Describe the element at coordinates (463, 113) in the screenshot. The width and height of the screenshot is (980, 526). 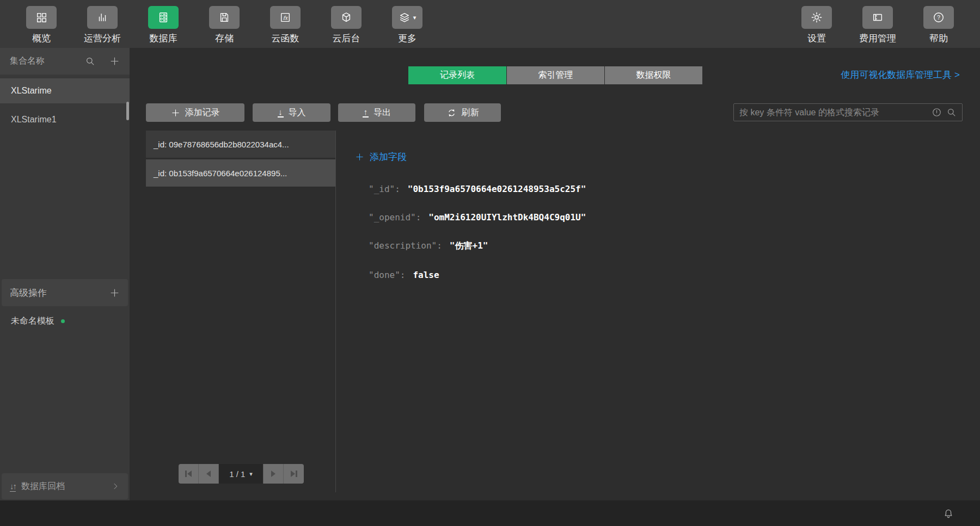
I see `refresh-button: 刷新` at that location.